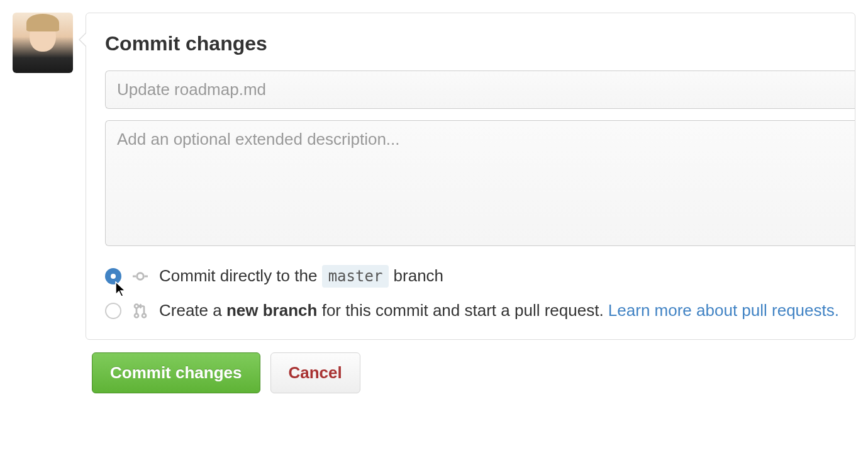 This screenshot has width=868, height=472. What do you see at coordinates (474, 373) in the screenshot?
I see `form-actions: Commit changes Cancel` at bounding box center [474, 373].